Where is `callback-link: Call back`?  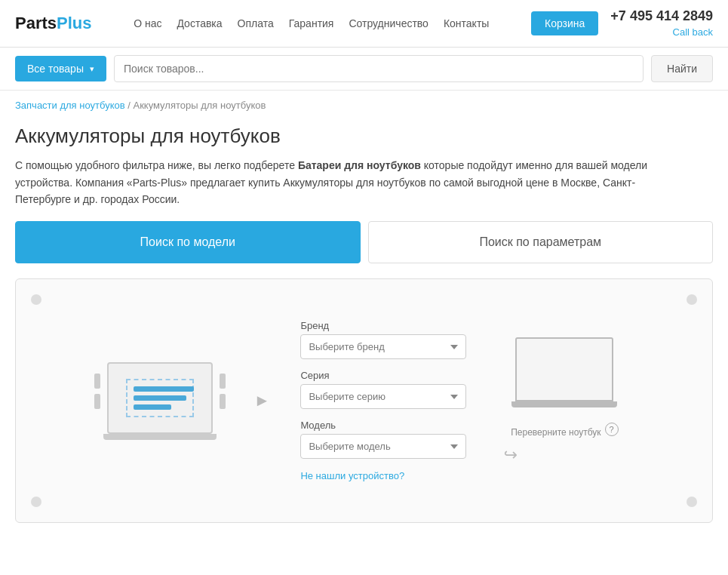 callback-link: Call back is located at coordinates (693, 32).